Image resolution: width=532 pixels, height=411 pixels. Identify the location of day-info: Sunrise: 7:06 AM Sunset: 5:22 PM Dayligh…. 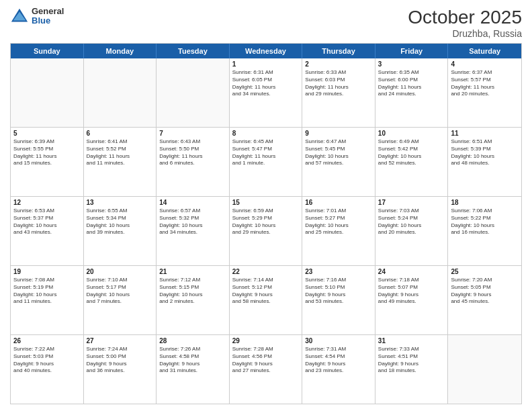
(485, 222).